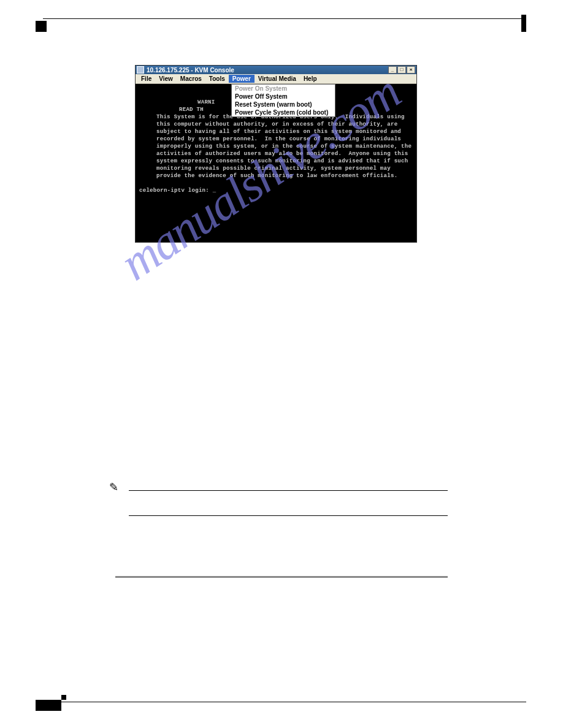 This screenshot has width=563, height=728. Describe the element at coordinates (217, 78) in the screenshot. I see `menu-tools: Tools` at that location.